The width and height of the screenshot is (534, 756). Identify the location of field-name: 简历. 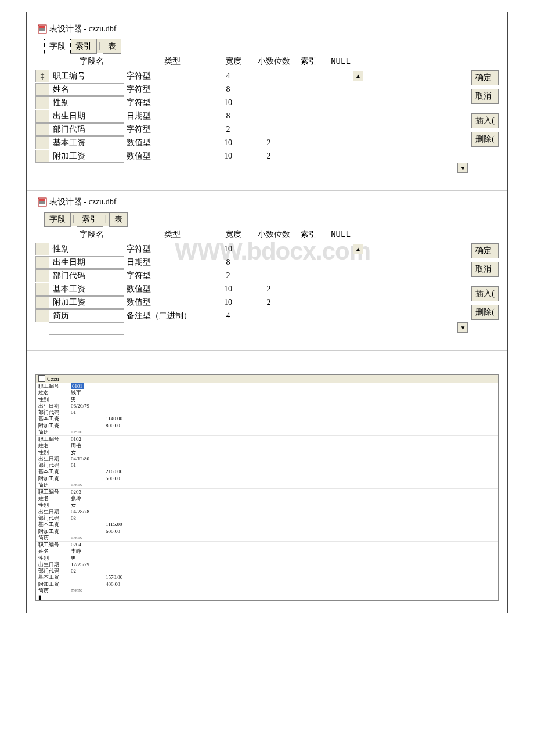
(86, 316).